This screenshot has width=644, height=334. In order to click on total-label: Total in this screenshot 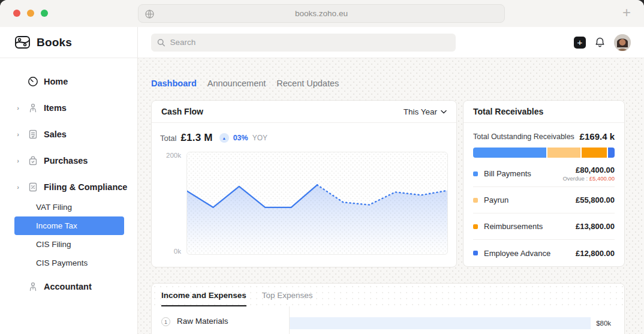, I will do `click(168, 138)`.